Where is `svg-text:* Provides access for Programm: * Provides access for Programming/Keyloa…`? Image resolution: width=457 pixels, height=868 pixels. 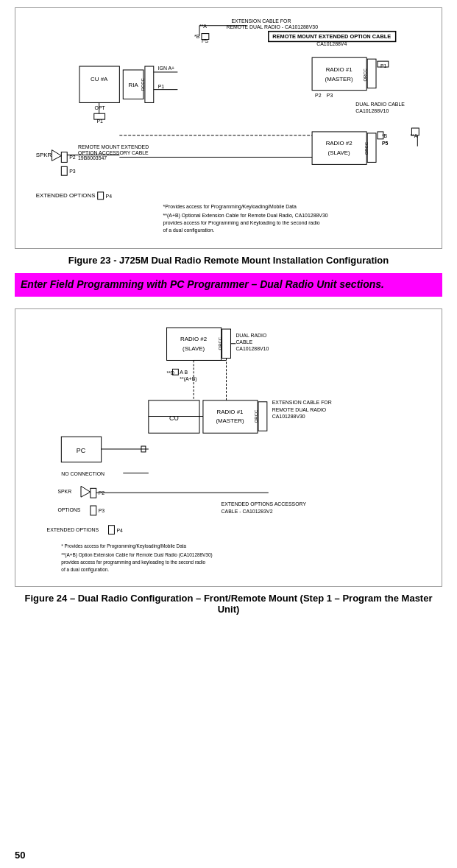
svg-text:* Provides access for Programm: * Provides access for Programming/Keyloa… is located at coordinates (124, 546).